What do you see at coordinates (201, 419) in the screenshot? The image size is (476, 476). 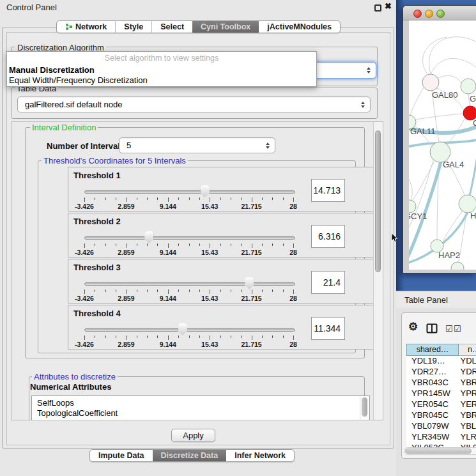 I see `attribute-list-item: BetweennessCentrality` at bounding box center [201, 419].